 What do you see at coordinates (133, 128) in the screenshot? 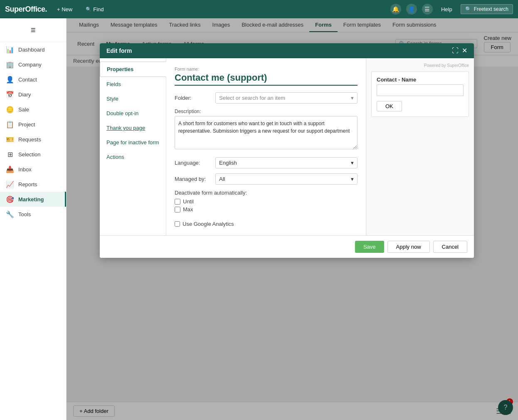
I see `modal-sidebar-thank-you: Thank you page` at bounding box center [133, 128].